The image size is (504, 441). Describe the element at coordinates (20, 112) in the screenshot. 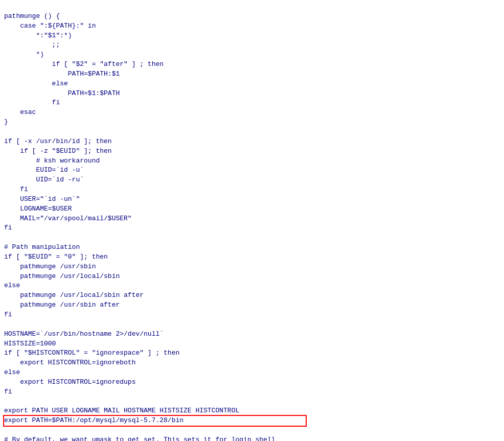

I see `code-line: esac` at that location.